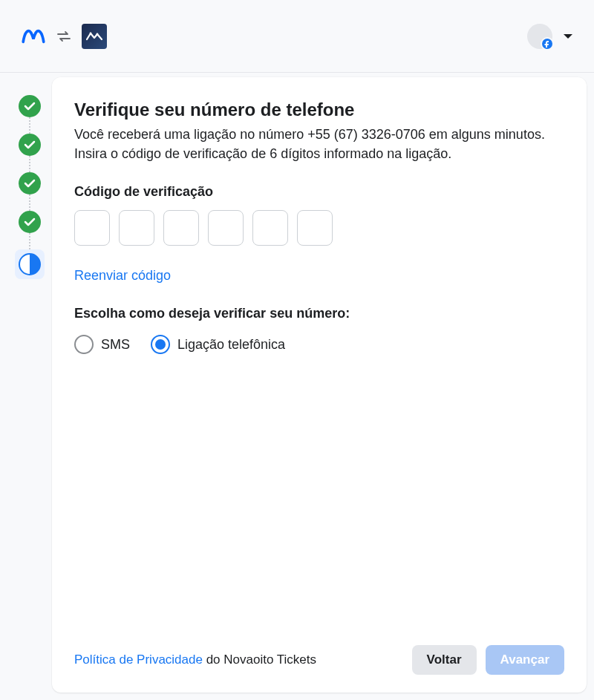  Describe the element at coordinates (550, 36) in the screenshot. I see `top-bar-right` at that location.